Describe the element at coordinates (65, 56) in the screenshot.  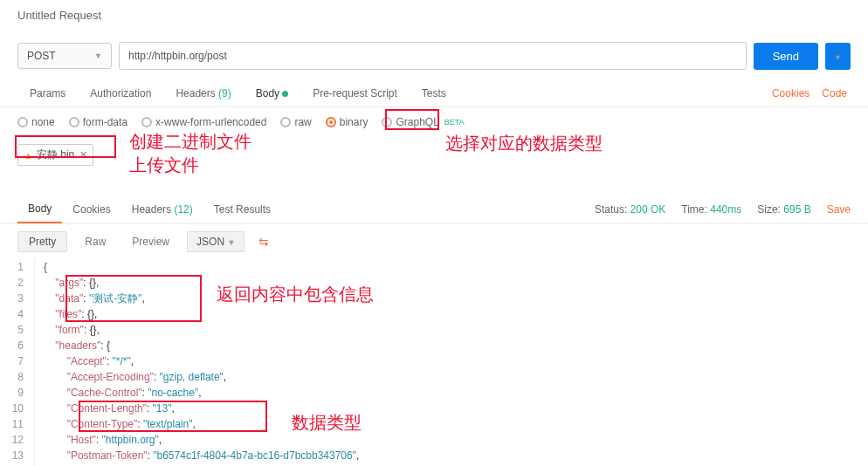
I see `method-dropdown: POST ▼` at that location.